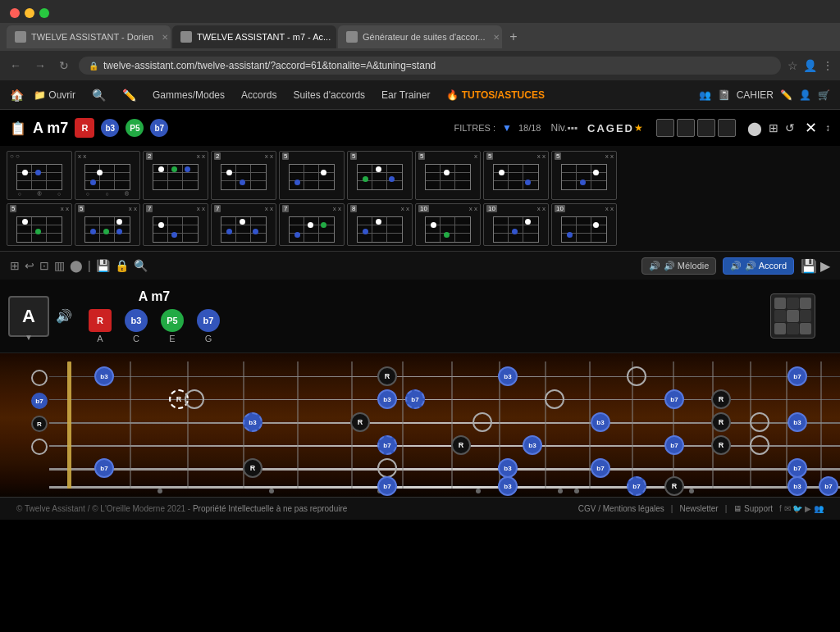  What do you see at coordinates (792, 316) in the screenshot?
I see `chord-thumb-diagram` at bounding box center [792, 316].